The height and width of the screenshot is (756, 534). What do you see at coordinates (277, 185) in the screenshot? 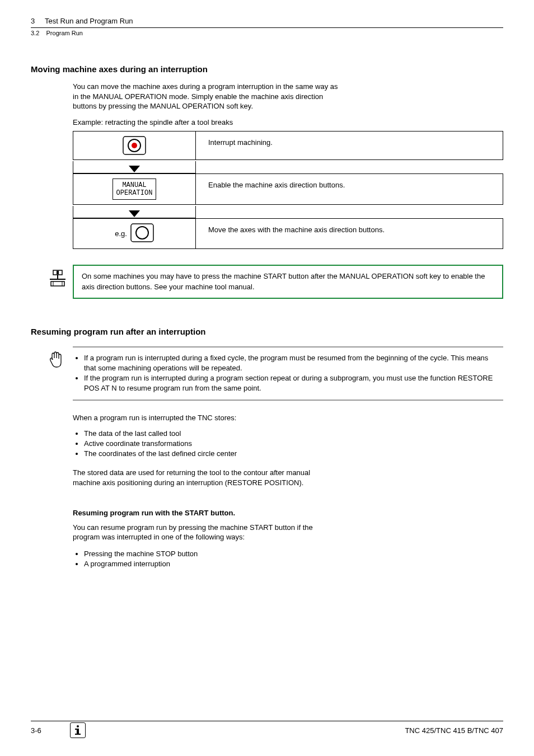
I see `step-text: Enable the machine axis direction button…` at bounding box center [277, 185].